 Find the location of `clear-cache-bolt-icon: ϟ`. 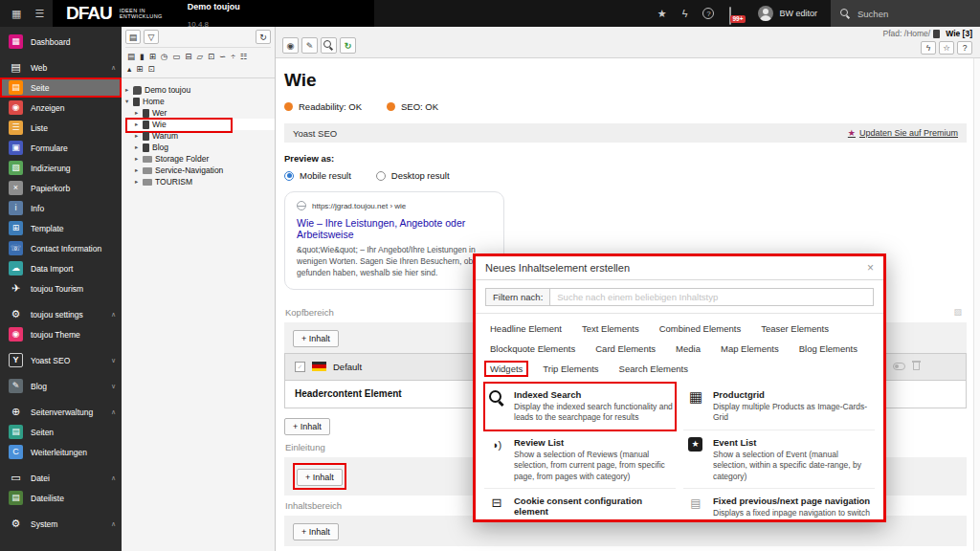

clear-cache-bolt-icon: ϟ is located at coordinates (685, 13).